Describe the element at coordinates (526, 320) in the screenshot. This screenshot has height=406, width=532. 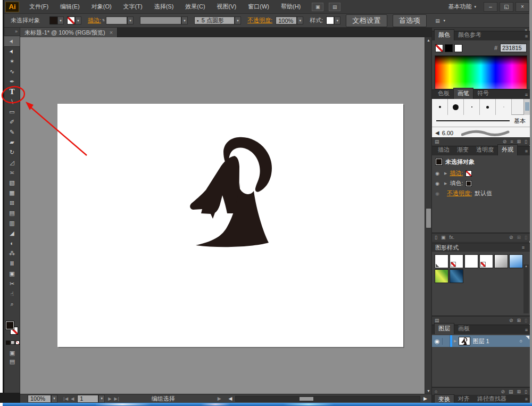
I see `delete-style-icon: ▯` at that location.